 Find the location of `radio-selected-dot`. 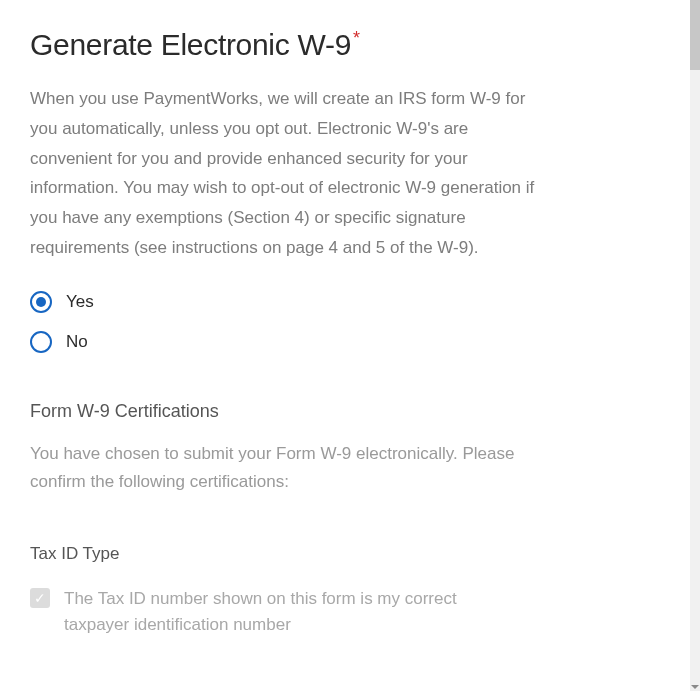

radio-selected-dot is located at coordinates (41, 302).